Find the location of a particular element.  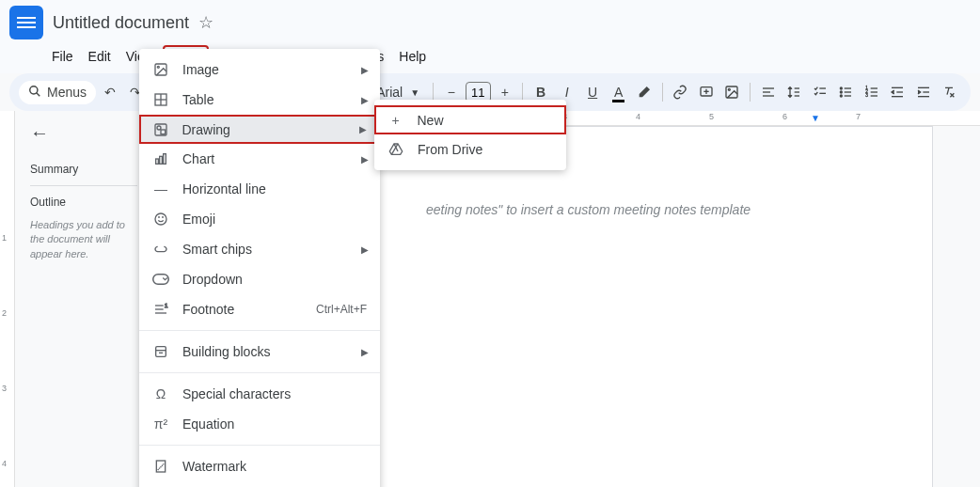

drawing-icon is located at coordinates (161, 130).